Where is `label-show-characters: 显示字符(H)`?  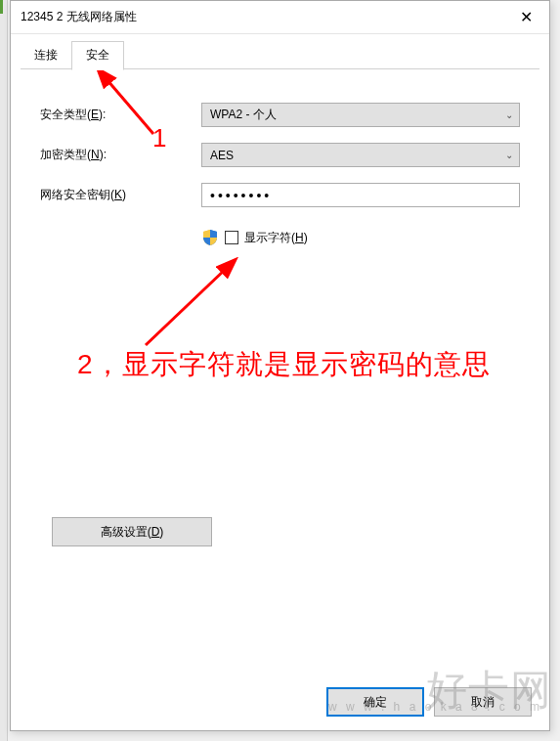 label-show-characters: 显示字符(H) is located at coordinates (276, 239).